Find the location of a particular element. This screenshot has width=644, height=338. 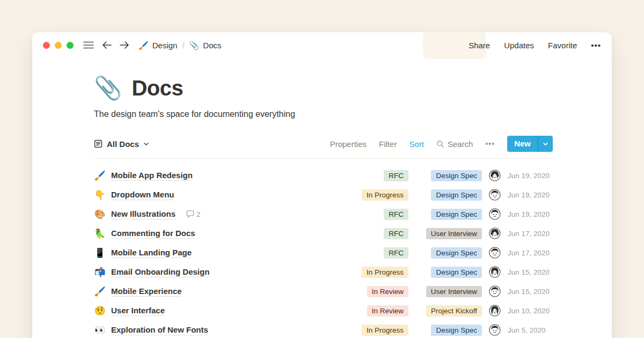

page-paperclip-icon: 📎 is located at coordinates (108, 88).